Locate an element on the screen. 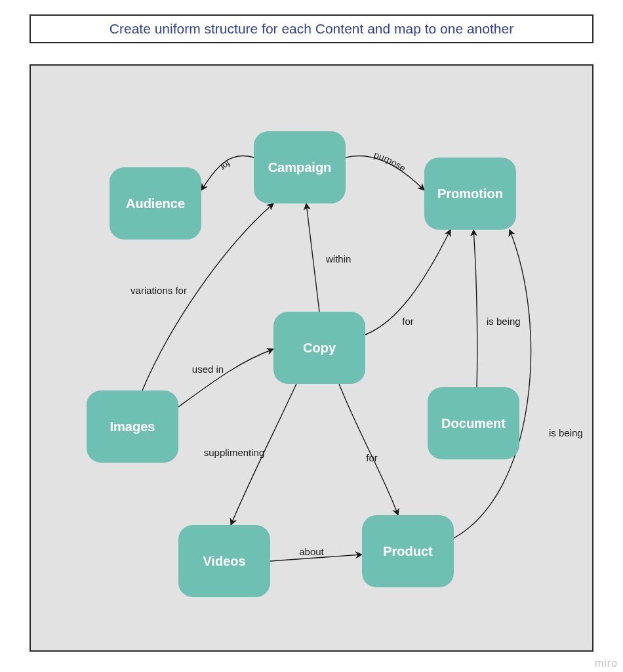 The image size is (623, 672). edge-copy-campaign: within is located at coordinates (329, 257).